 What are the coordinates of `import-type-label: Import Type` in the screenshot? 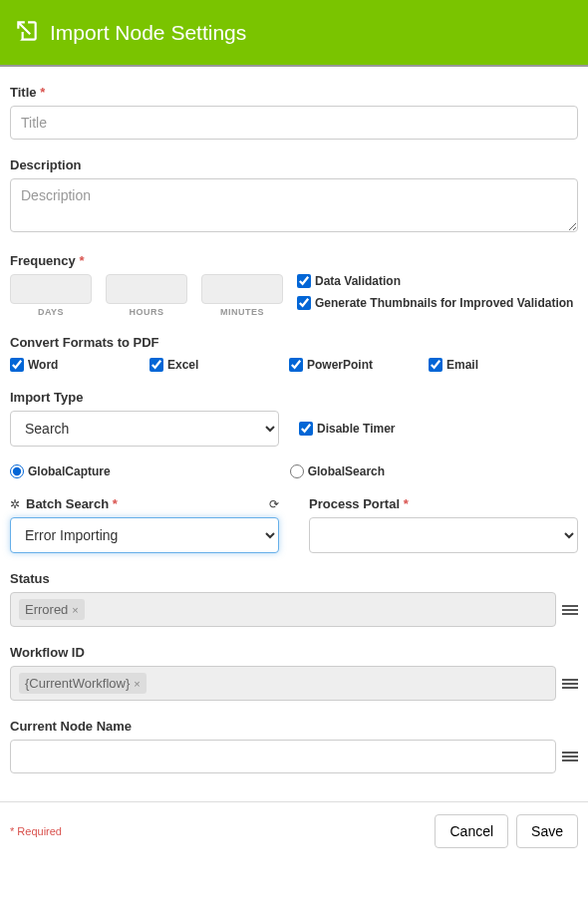 It's located at (294, 397).